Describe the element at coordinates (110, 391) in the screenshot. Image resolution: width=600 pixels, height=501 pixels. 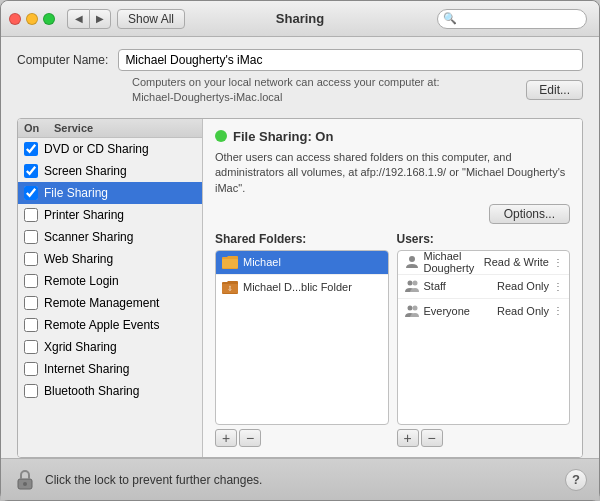
I see `sidebar-item: Bluetooth Sharing` at that location.